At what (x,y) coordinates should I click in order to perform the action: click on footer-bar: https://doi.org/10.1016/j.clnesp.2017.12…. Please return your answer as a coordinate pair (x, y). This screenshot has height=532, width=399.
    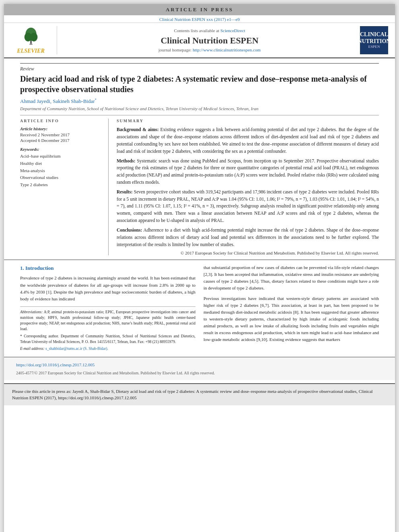
    Looking at the image, I should click on (200, 368).